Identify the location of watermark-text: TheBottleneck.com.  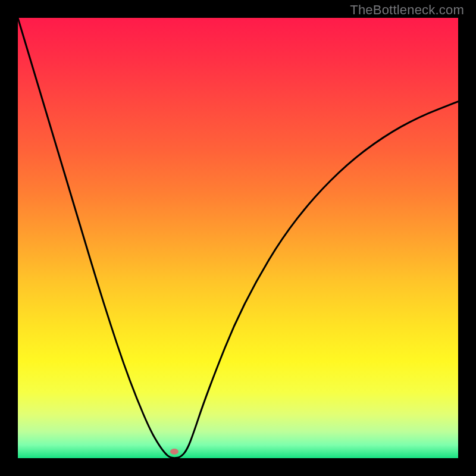
(407, 10).